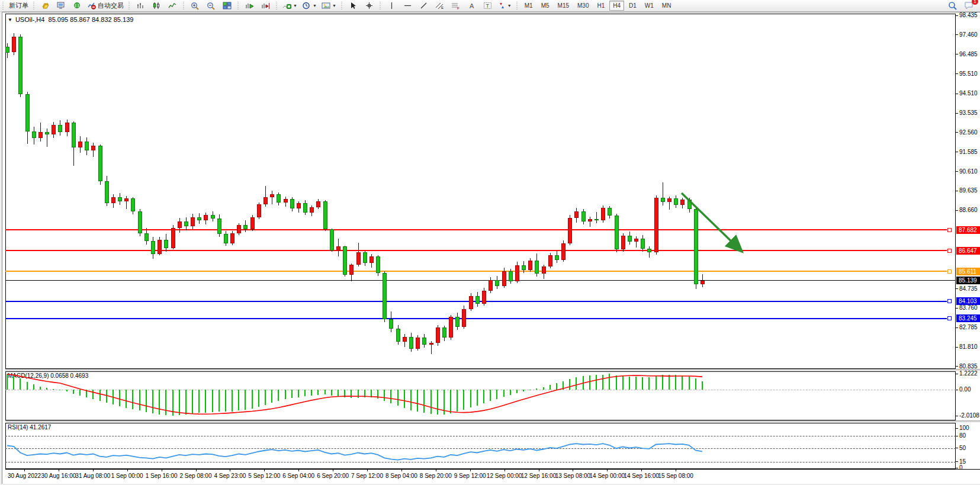  What do you see at coordinates (573, 476) in the screenshot?
I see `date-axis-label: 13 Sep 08:00` at bounding box center [573, 476].